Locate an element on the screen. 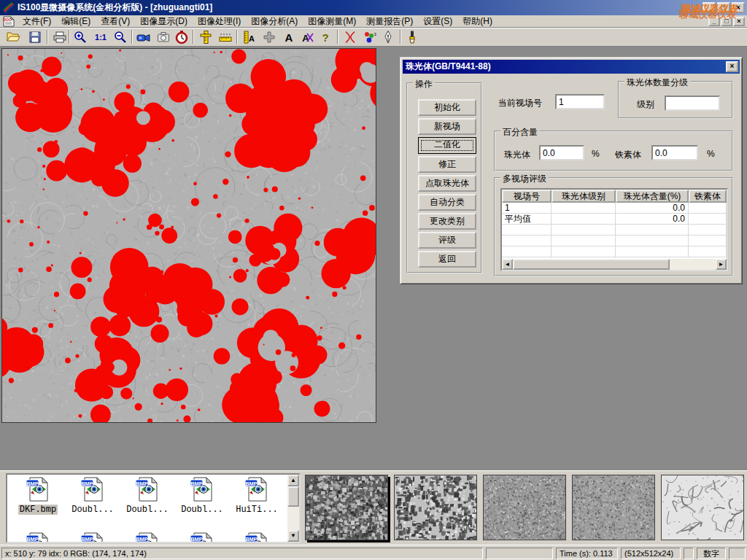  col-pearlite-content: 珠光体含量(%) is located at coordinates (652, 196).